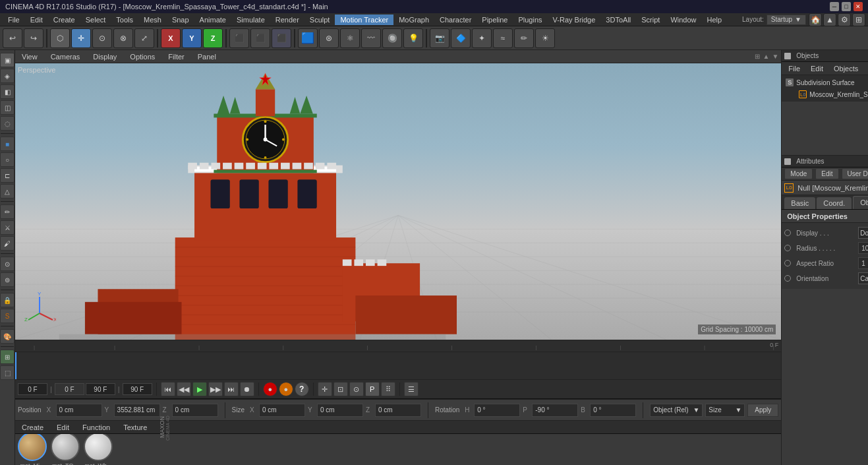 The height and width of the screenshot is (465, 868). What do you see at coordinates (341, 389) in the screenshot?
I see `tc-scale-btn: ⊡` at bounding box center [341, 389].